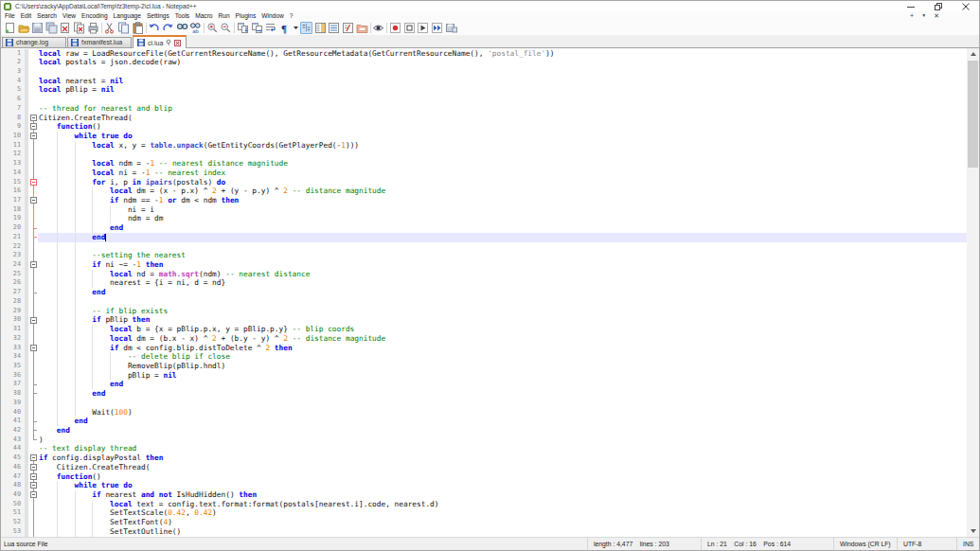  What do you see at coordinates (502, 339) in the screenshot?
I see `code-text: local dm = (b.x - x) ^ 2 + (b.y - y) ^ 2…` at bounding box center [502, 339].